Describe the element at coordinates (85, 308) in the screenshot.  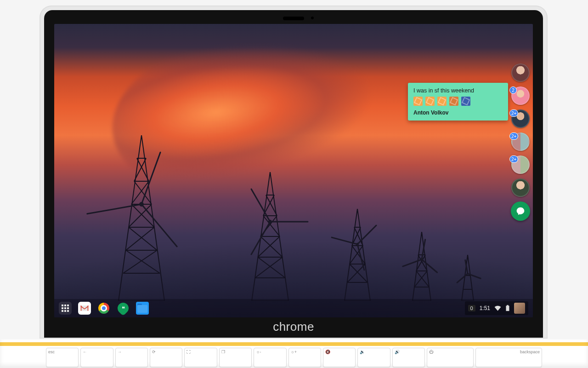
I see `gmail-app-button` at that location.